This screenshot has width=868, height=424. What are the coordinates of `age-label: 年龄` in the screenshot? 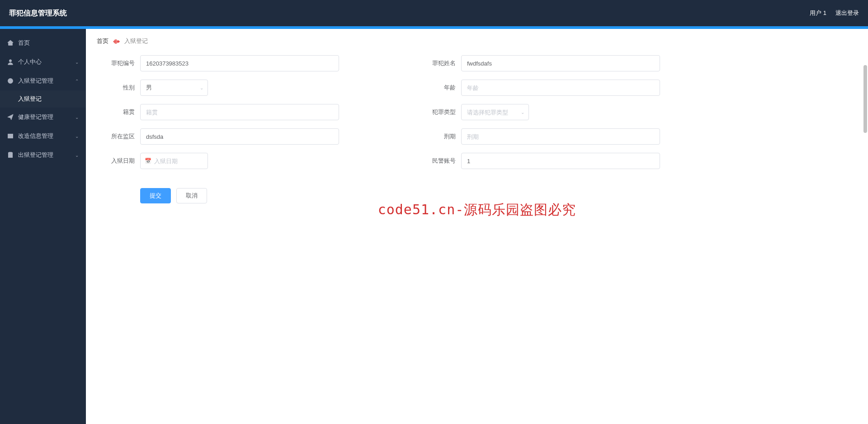 It's located at (439, 88).